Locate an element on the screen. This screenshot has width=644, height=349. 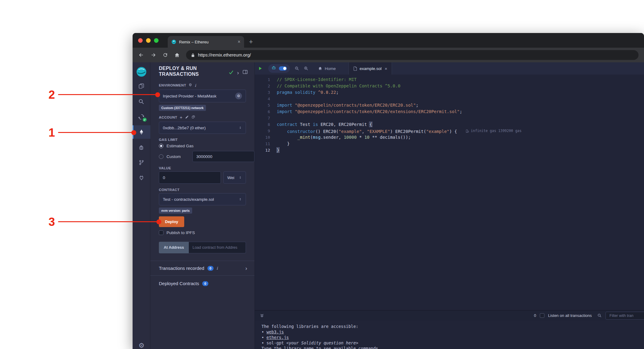
value-label: VALUE is located at coordinates (165, 168).